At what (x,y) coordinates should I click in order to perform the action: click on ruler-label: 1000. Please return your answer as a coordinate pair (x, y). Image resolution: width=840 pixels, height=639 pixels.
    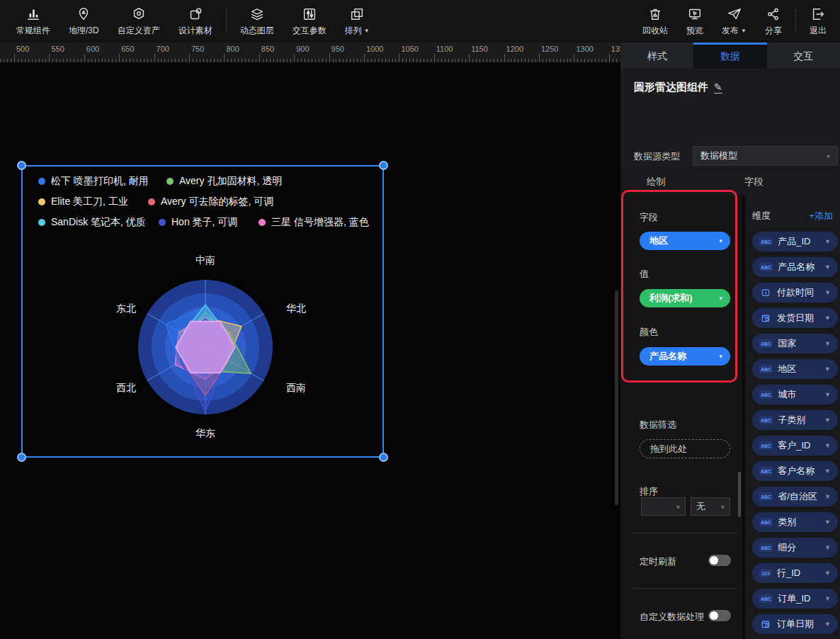
    Looking at the image, I should click on (375, 49).